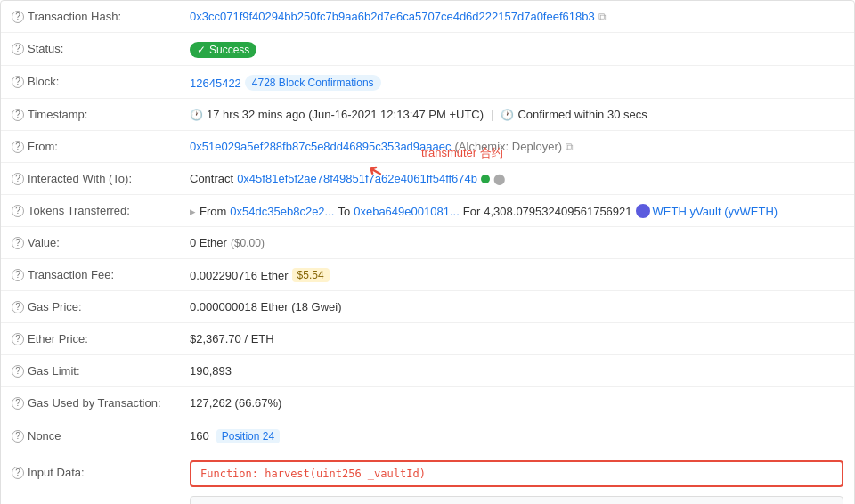 Image resolution: width=855 pixels, height=504 pixels. I want to click on value-interacted-with: Contract 0x45f81ef5f2ae78f49851f7a62e406…, so click(517, 178).